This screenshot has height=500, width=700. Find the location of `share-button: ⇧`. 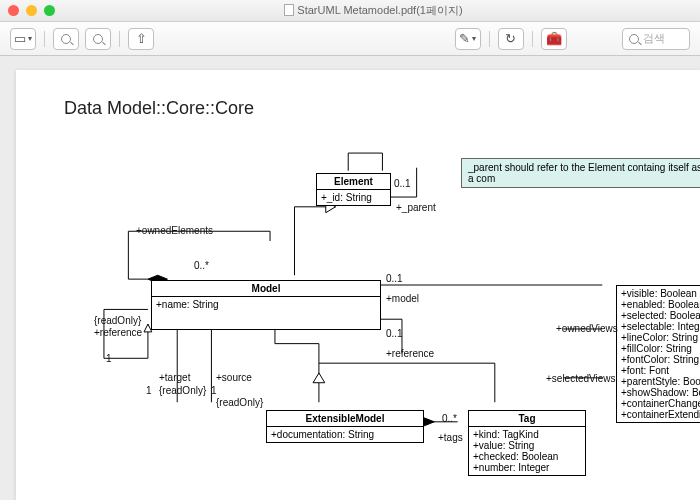

share-button: ⇧ is located at coordinates (141, 39).